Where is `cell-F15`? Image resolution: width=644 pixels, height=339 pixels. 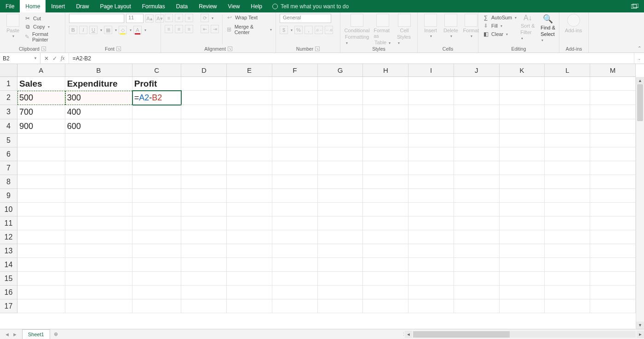 cell-F15 is located at coordinates (295, 279).